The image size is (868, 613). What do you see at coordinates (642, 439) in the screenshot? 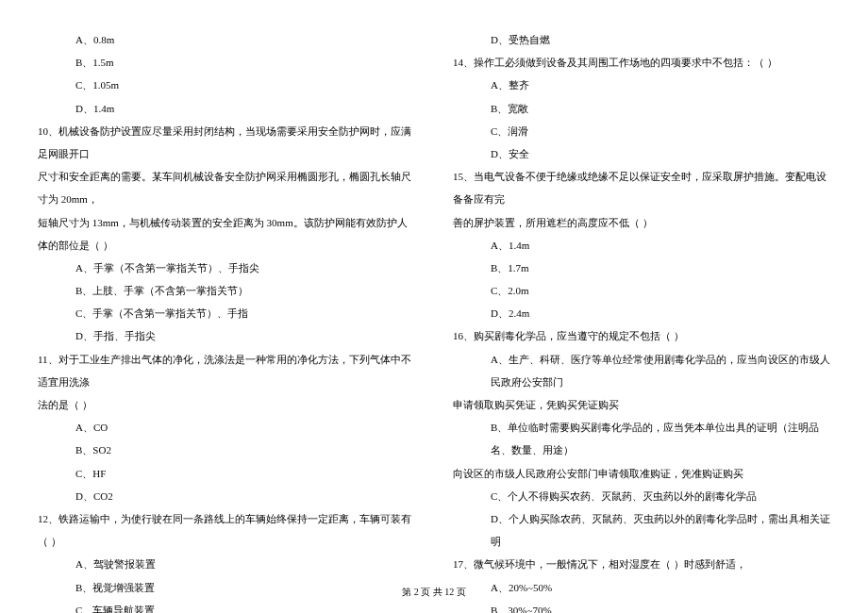
I see `q16-option-b-1: B、单位临时需要购买剧毒化学品的，应当凭本单位出具的证明（注明品名、数量、用途）` at bounding box center [642, 439].